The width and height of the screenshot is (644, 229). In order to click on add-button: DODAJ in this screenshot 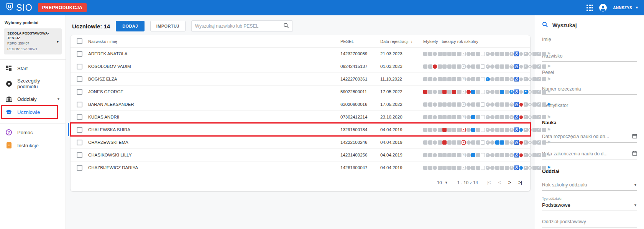, I will do `click(130, 26)`.